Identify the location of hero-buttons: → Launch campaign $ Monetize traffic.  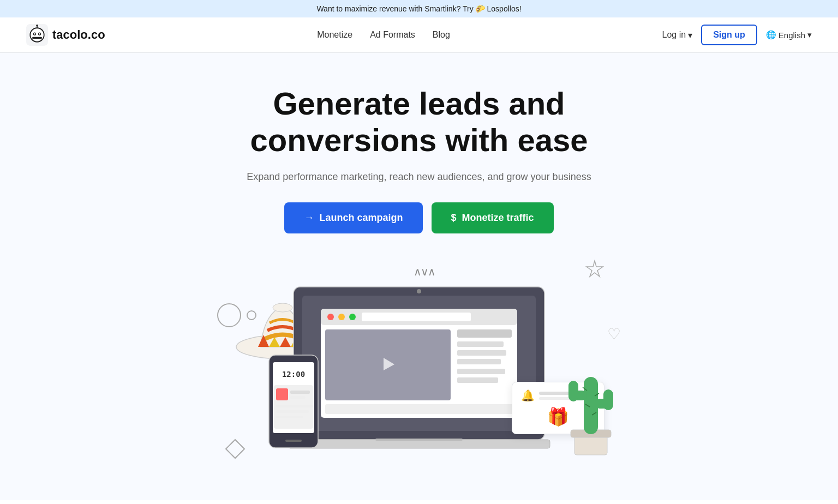
(419, 218).